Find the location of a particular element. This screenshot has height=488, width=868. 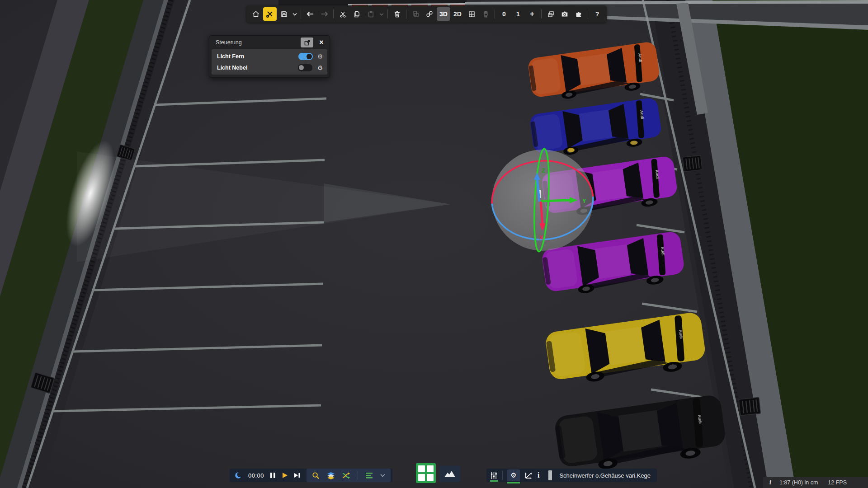

train-mode-button is located at coordinates (486, 14).